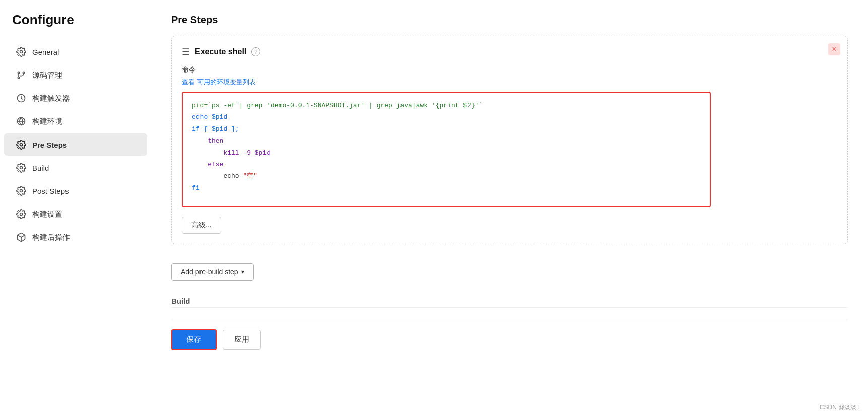 The height and width of the screenshot is (418, 868). Describe the element at coordinates (446, 117) in the screenshot. I see `code-line-2: echo $pid` at that location.